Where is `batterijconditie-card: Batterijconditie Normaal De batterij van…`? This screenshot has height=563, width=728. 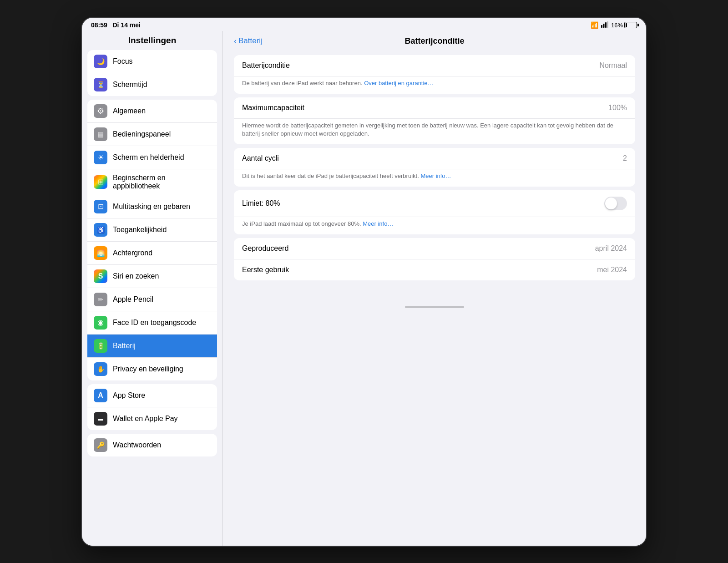 batterijconditie-card: Batterijconditie Normaal De batterij van… is located at coordinates (435, 75).